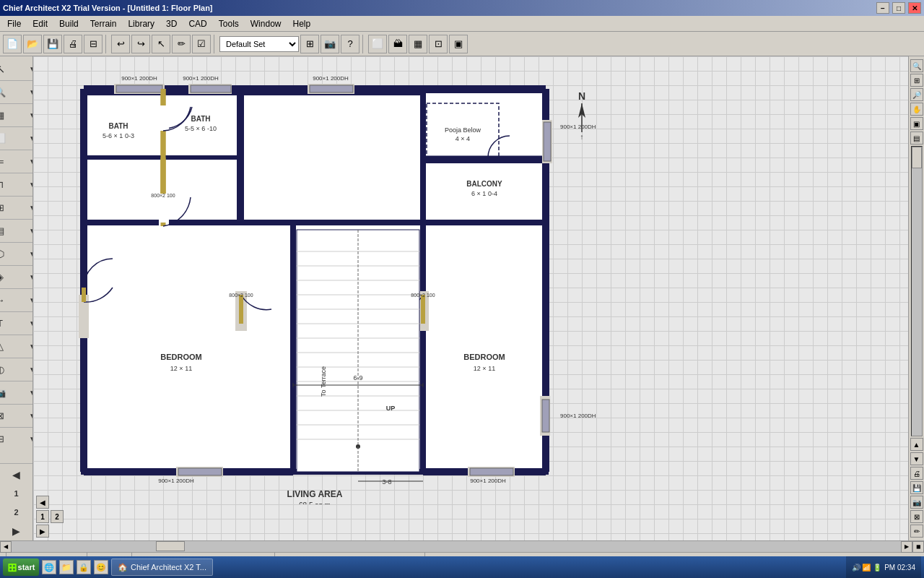  I want to click on fill-tool: ◐, so click(8, 369).